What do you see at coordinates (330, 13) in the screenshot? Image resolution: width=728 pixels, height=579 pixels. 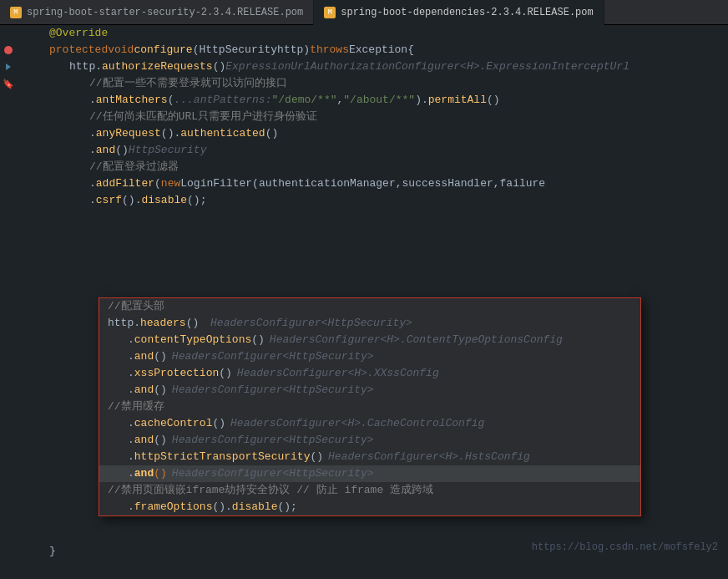 I see `pom-icon-2: M` at bounding box center [330, 13].